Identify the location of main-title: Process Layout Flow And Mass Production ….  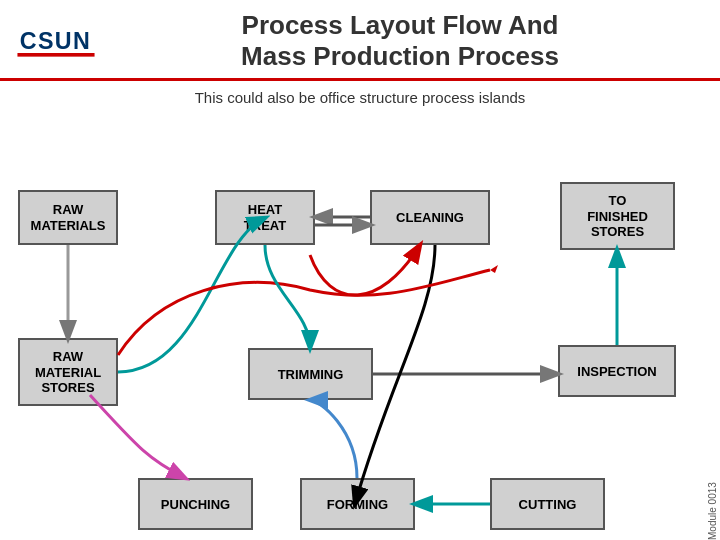
(400, 41).